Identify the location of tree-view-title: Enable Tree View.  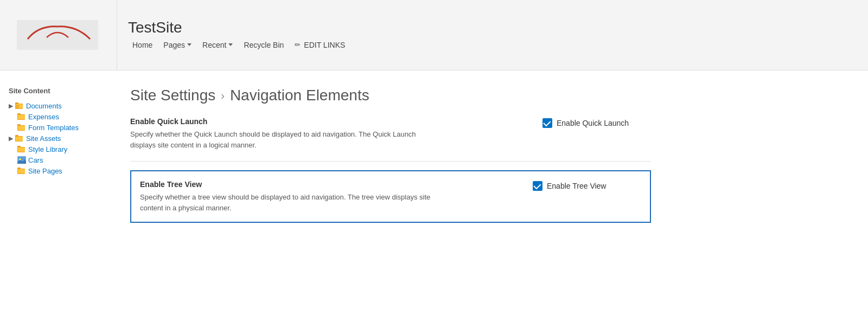
(336, 184).